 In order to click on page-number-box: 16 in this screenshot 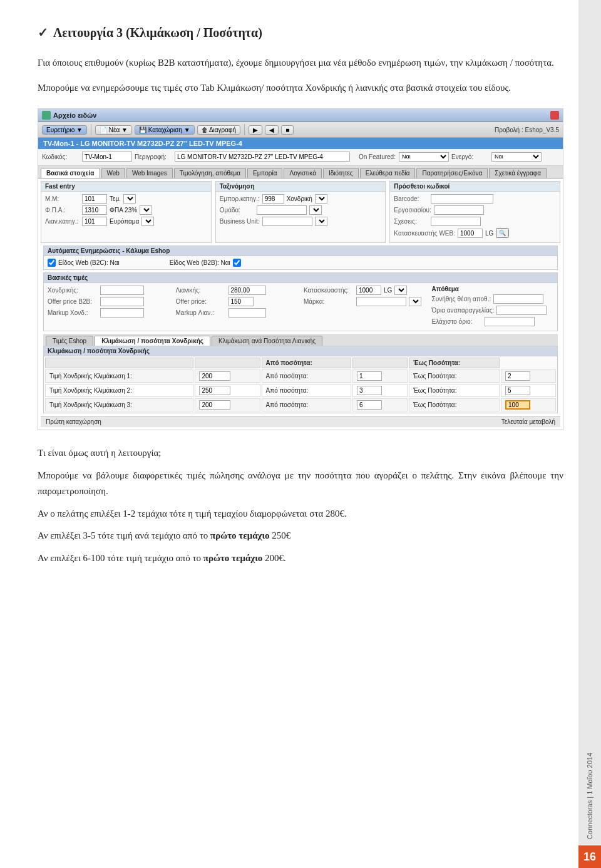, I will do `click(590, 857)`.